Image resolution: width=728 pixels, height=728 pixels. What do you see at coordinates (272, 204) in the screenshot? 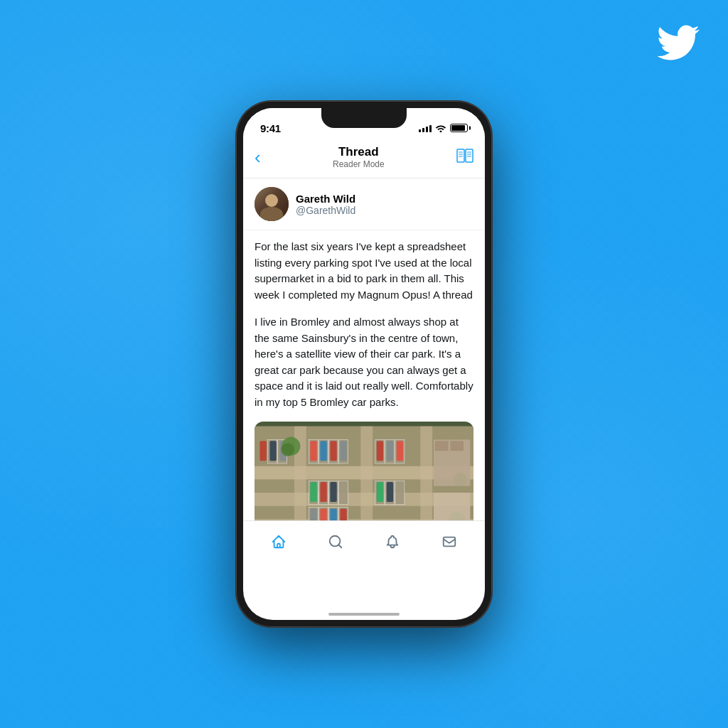
I see `avatar` at bounding box center [272, 204].